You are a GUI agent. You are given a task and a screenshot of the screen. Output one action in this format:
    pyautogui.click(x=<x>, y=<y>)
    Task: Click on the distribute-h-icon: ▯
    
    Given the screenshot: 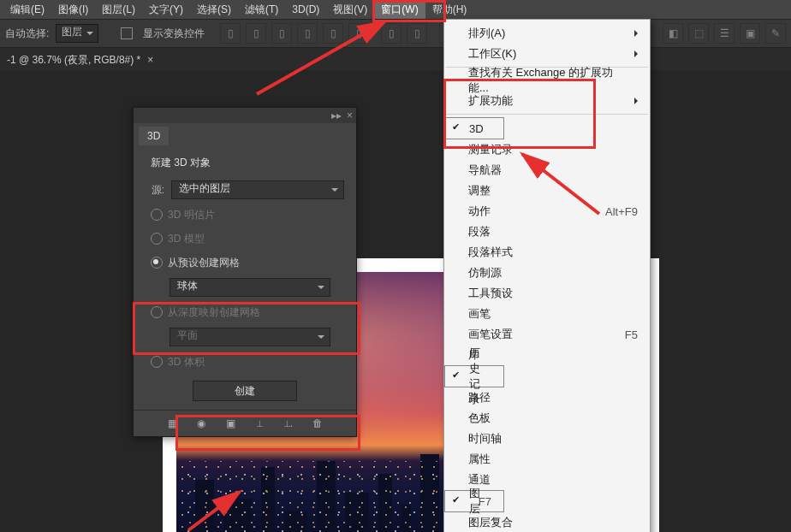 What is the action you would take?
    pyautogui.click(x=391, y=33)
    